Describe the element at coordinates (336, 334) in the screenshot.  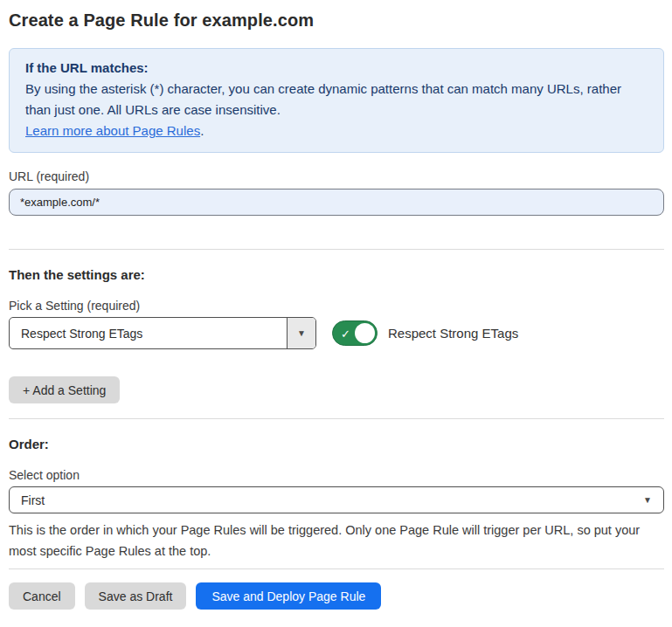
I see `setting-row: Respect Strong ETags ▼ ✓ Respect Strong …` at that location.